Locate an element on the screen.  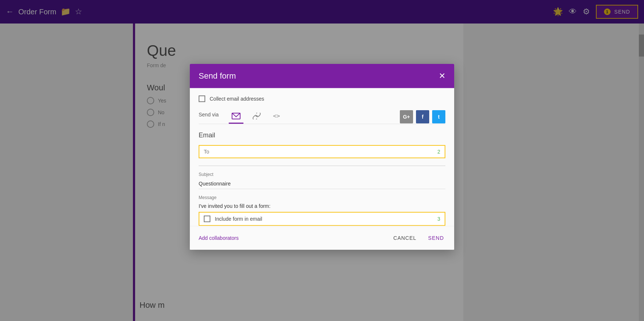
facebook-icon: f is located at coordinates (423, 116).